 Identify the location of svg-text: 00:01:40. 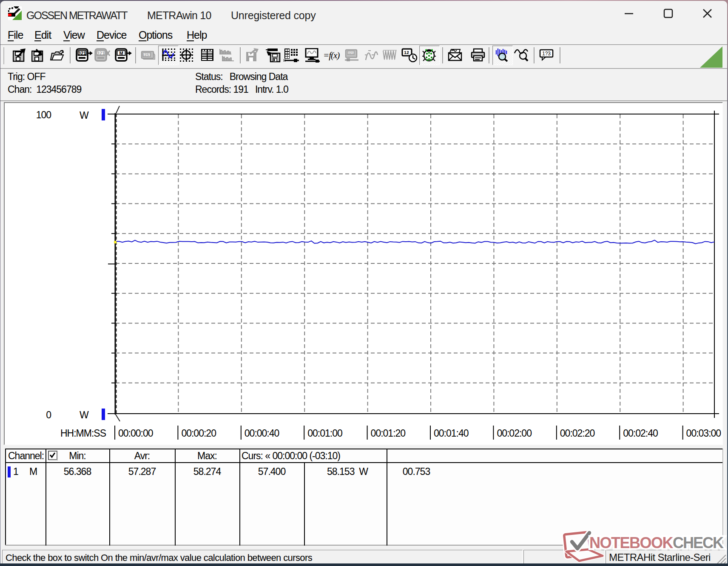
(451, 433).